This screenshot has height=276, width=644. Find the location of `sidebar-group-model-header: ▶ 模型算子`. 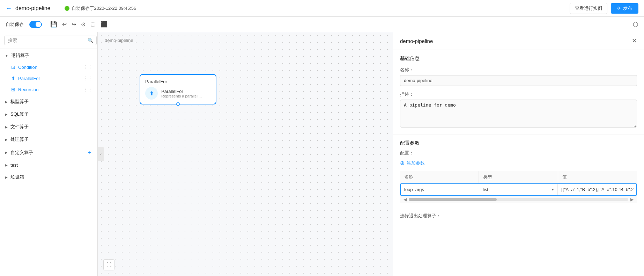

sidebar-group-model-header: ▶ 模型算子 is located at coordinates (49, 101).